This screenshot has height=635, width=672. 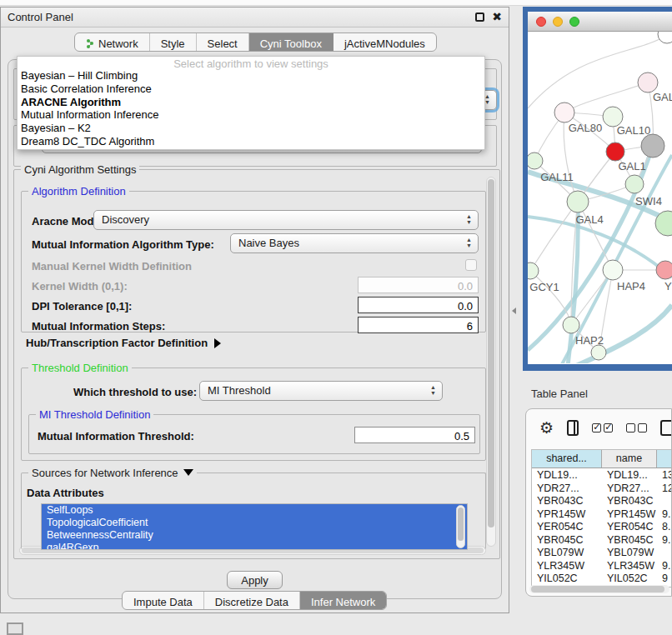 What do you see at coordinates (460, 527) in the screenshot?
I see `attributes-scrollbar` at bounding box center [460, 527].